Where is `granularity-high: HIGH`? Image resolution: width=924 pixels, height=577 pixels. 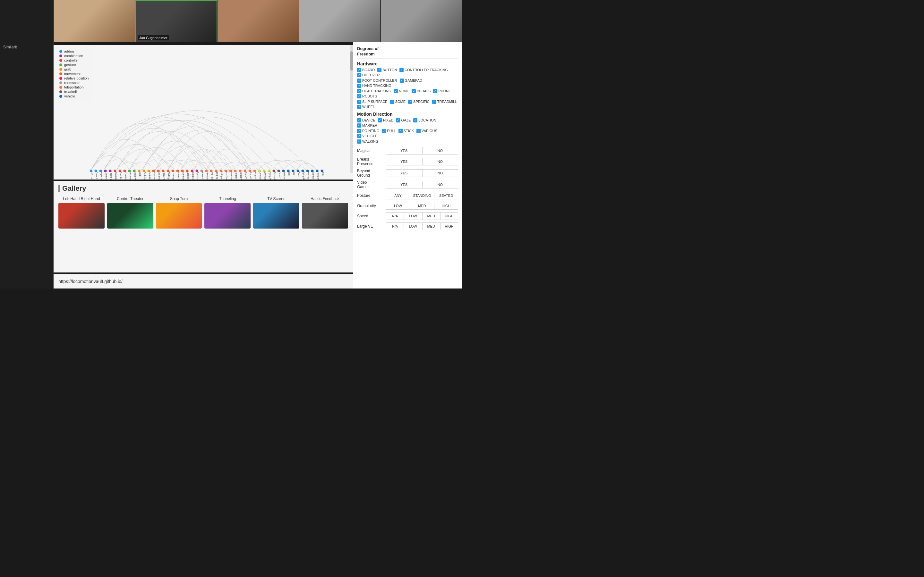
granularity-high: HIGH is located at coordinates (446, 206).